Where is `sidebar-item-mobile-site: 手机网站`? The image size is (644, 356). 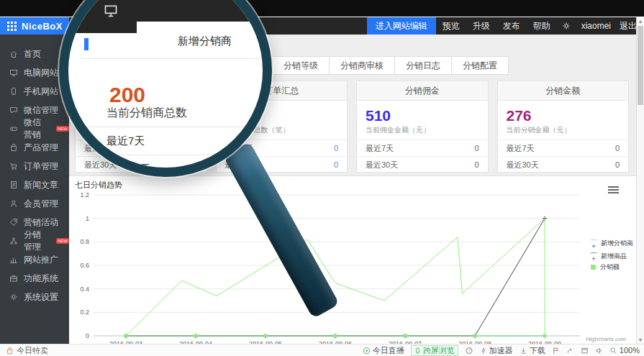 sidebar-item-mobile-site: 手机网站 is located at coordinates (35, 91).